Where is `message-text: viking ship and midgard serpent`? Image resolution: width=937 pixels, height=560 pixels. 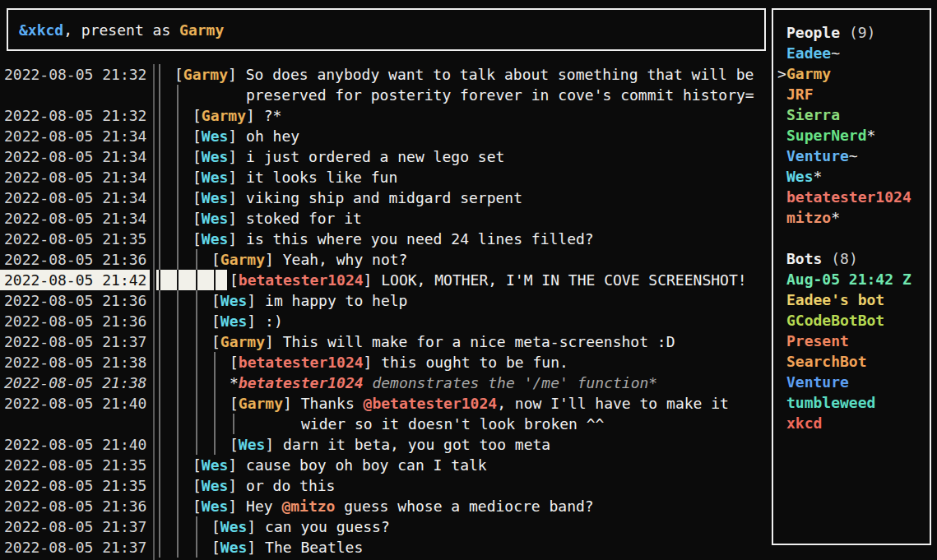 message-text: viking ship and midgard serpent is located at coordinates (384, 197).